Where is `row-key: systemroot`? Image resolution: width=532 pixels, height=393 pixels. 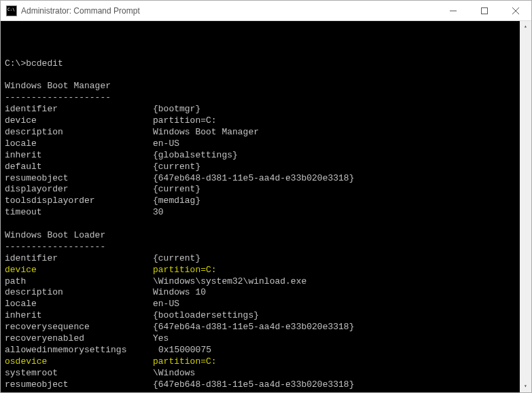
row-key: systemroot is located at coordinates (79, 373).